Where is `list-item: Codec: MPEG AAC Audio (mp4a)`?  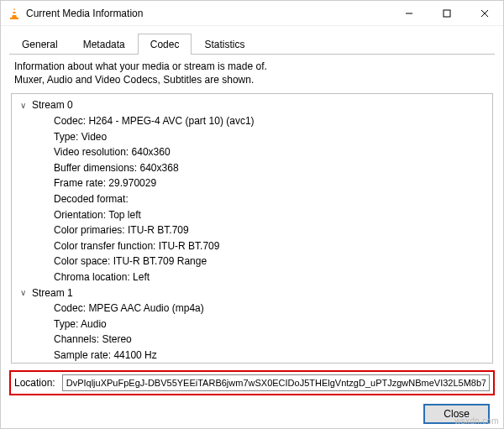
list-item: Codec: MPEG AAC Audio (mp4a) is located at coordinates (252, 309).